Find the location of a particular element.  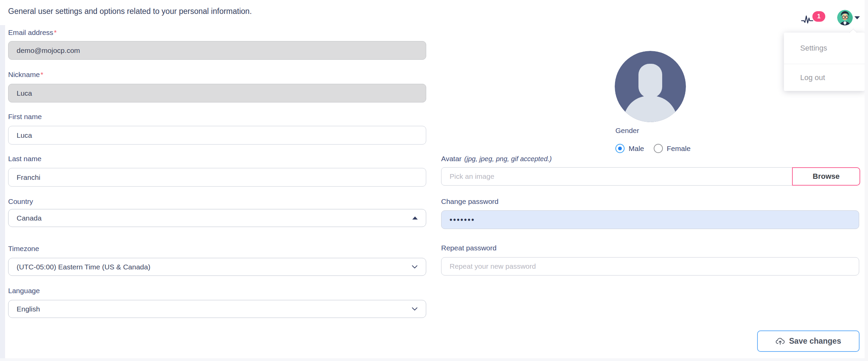

save-changes-label: Save changes is located at coordinates (815, 341).